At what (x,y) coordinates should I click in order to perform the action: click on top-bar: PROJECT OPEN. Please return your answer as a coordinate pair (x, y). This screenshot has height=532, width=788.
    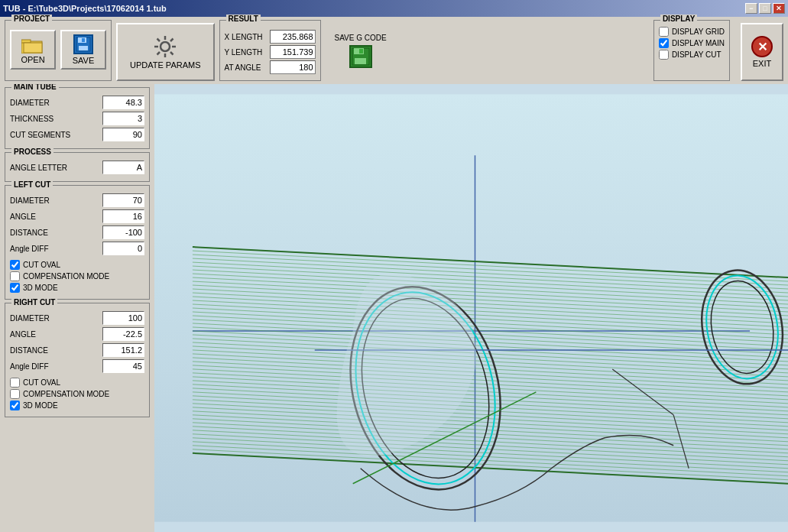
    Looking at the image, I should click on (394, 50).